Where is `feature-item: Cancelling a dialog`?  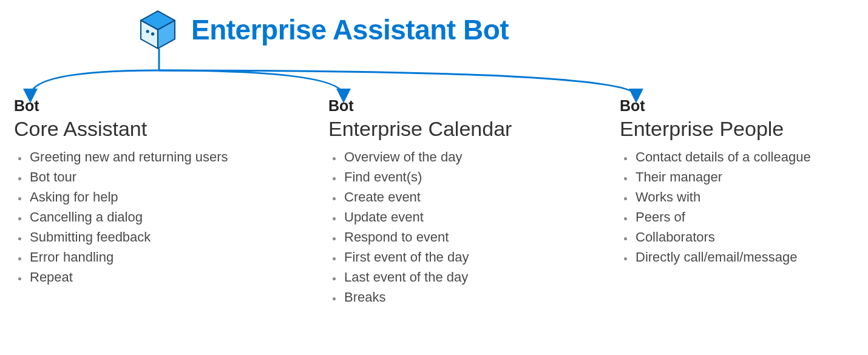
feature-item: Cancelling a dialog is located at coordinates (129, 217).